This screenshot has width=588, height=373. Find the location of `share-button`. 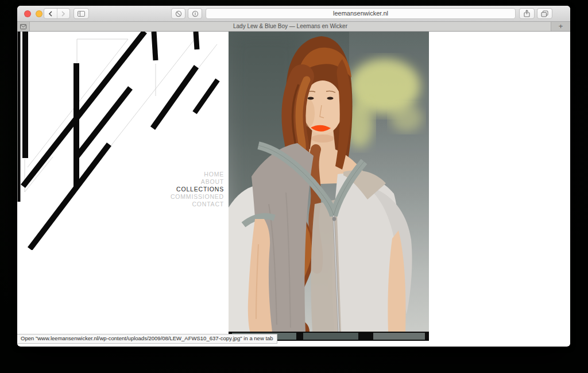

share-button is located at coordinates (527, 14).